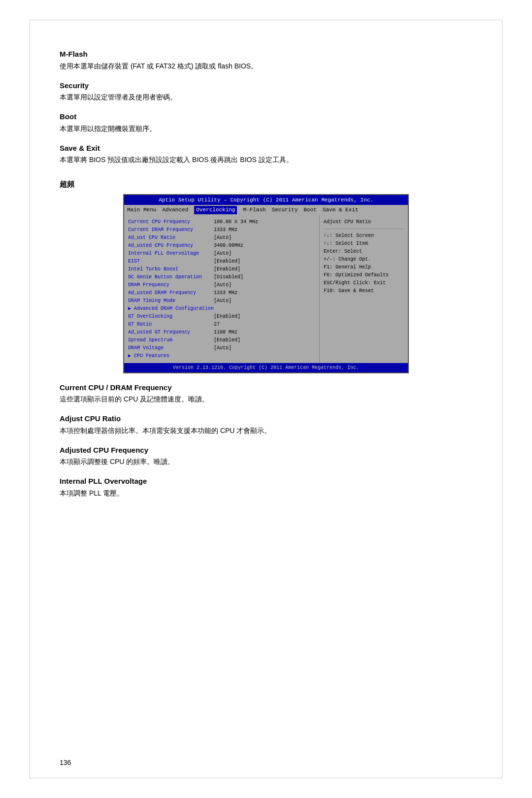  I want to click on bios-row-current-dram-freq: Current DRAM Frequency 1333 MHz, so click(222, 230).